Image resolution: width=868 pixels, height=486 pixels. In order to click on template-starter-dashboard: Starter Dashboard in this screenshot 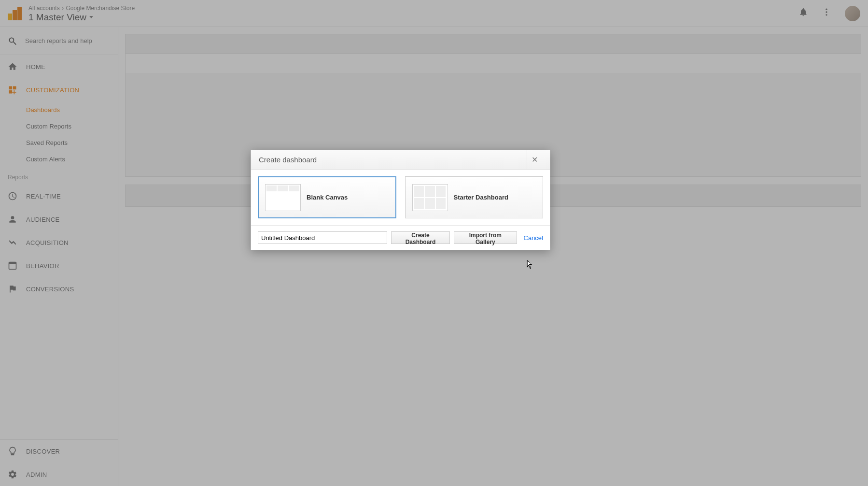, I will do `click(474, 197)`.